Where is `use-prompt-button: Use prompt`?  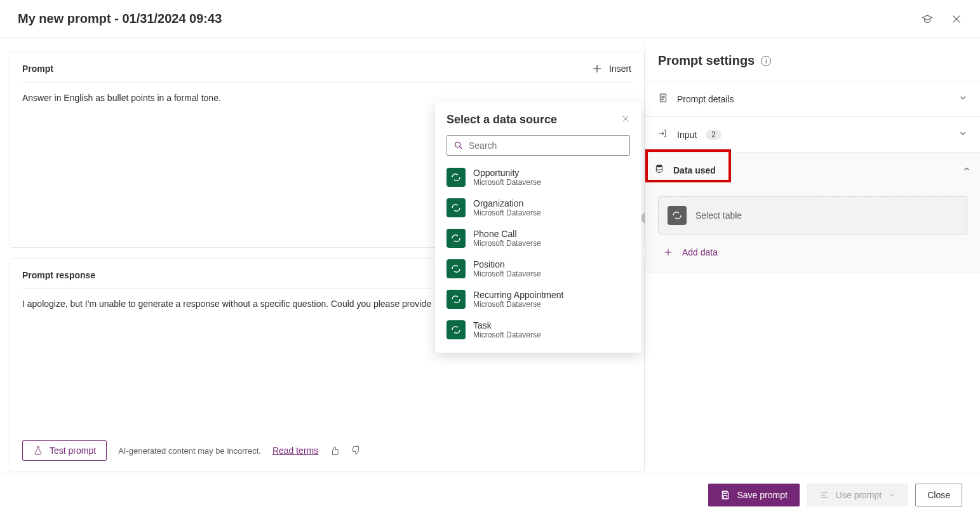
use-prompt-button: Use prompt is located at coordinates (857, 495).